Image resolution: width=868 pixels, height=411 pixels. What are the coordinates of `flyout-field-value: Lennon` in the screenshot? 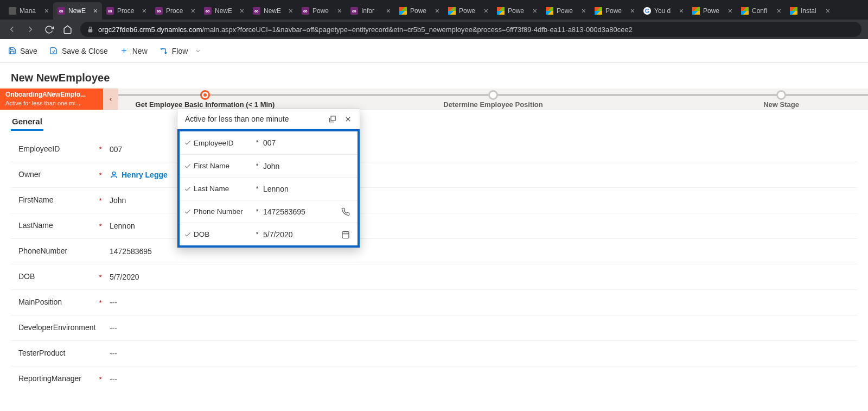 It's located at (302, 189).